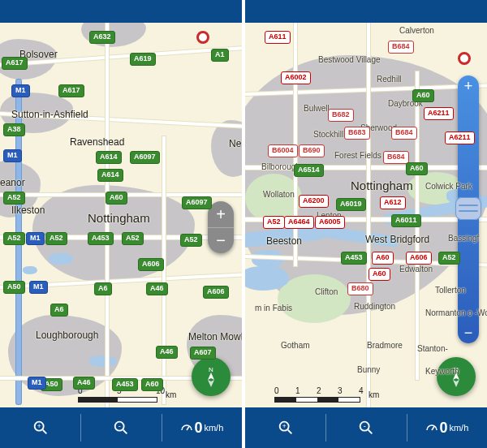  What do you see at coordinates (213, 428) in the screenshot?
I see `speed-unit: km/h` at bounding box center [213, 428].